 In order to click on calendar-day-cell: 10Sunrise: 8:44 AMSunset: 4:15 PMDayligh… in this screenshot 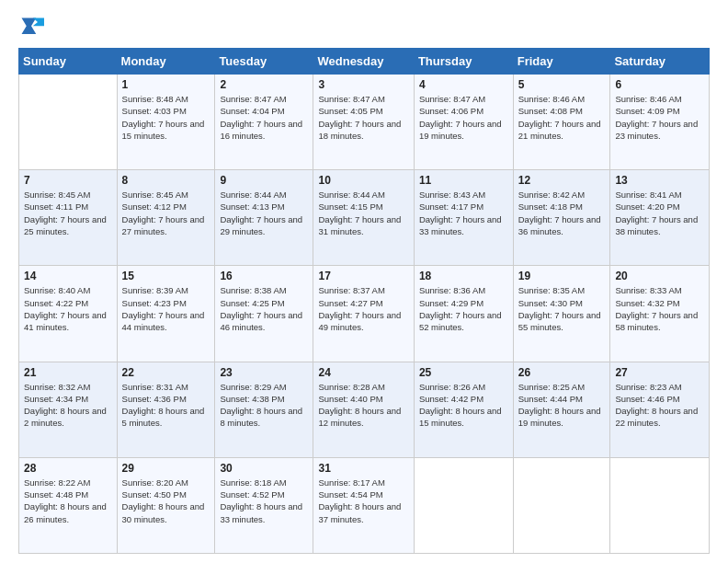, I will do `click(364, 218)`.